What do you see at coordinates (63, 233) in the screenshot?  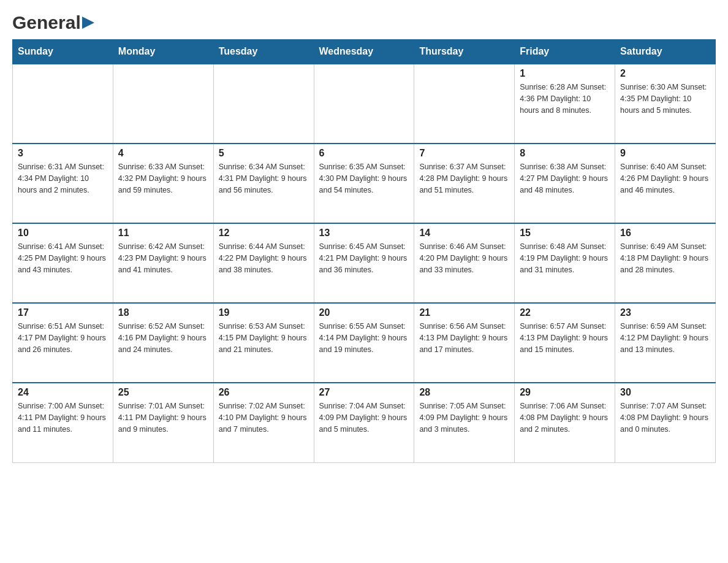 I see `day-number: 10` at bounding box center [63, 233].